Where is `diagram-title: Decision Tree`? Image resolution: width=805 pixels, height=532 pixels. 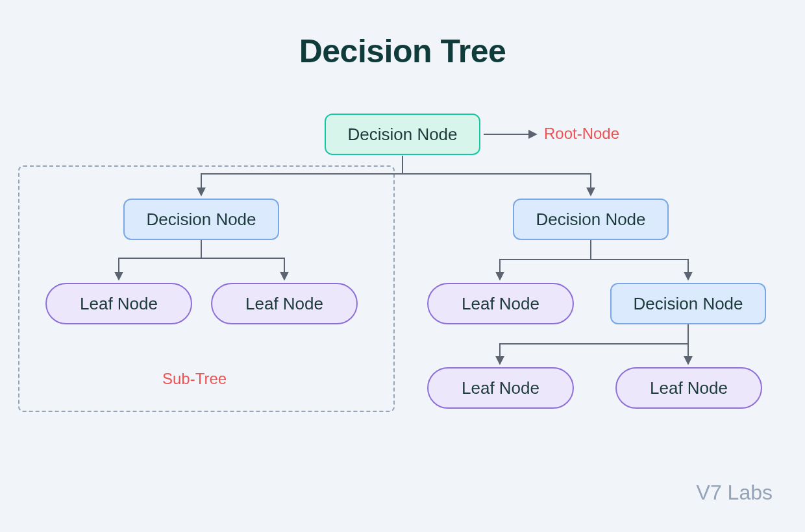
diagram-title: Decision Tree is located at coordinates (402, 51).